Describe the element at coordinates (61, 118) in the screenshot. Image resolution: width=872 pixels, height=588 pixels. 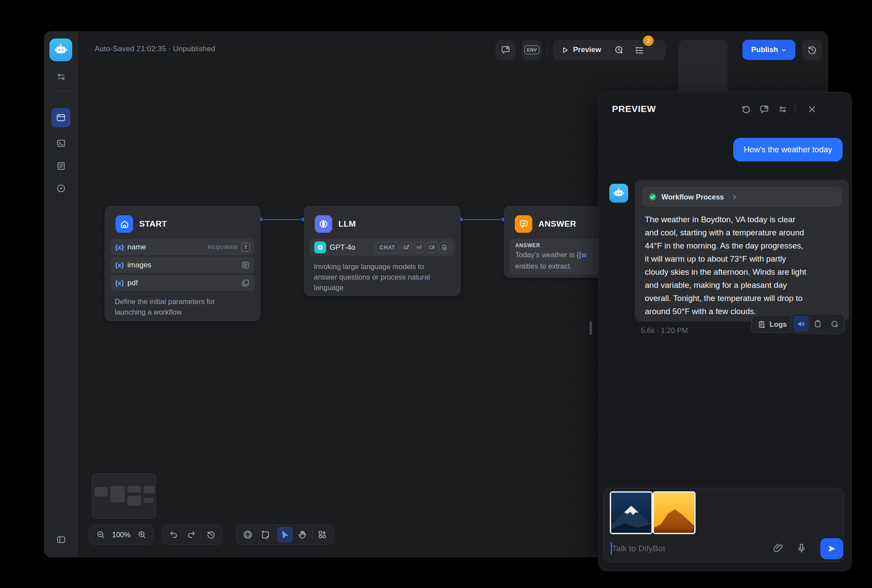
I see `sidebar-item-orchestrate` at that location.